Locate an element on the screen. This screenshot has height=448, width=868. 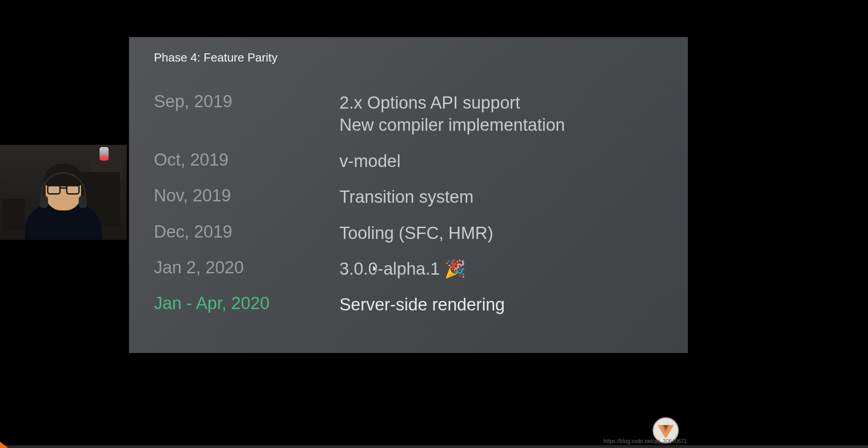
timeline-date: Sep, 2019 is located at coordinates (247, 101).